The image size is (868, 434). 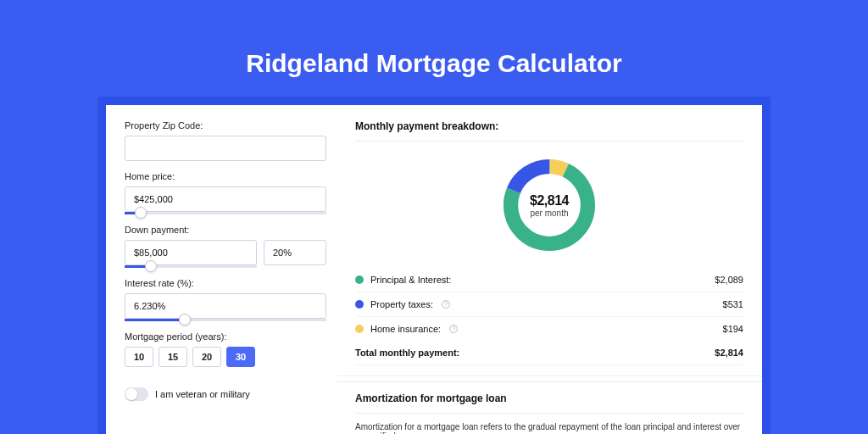 I want to click on legend-total: Total monthly payment: $2,814, so click(x=549, y=353).